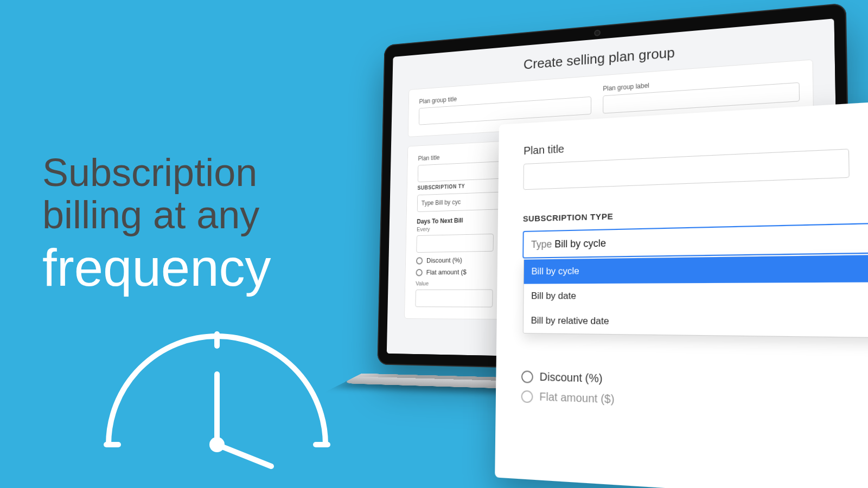 The height and width of the screenshot is (488, 868). What do you see at coordinates (695, 240) in the screenshot?
I see `subscription-type-combobox: Type Bill by cycle Bill by cycle Bill by…` at bounding box center [695, 240].